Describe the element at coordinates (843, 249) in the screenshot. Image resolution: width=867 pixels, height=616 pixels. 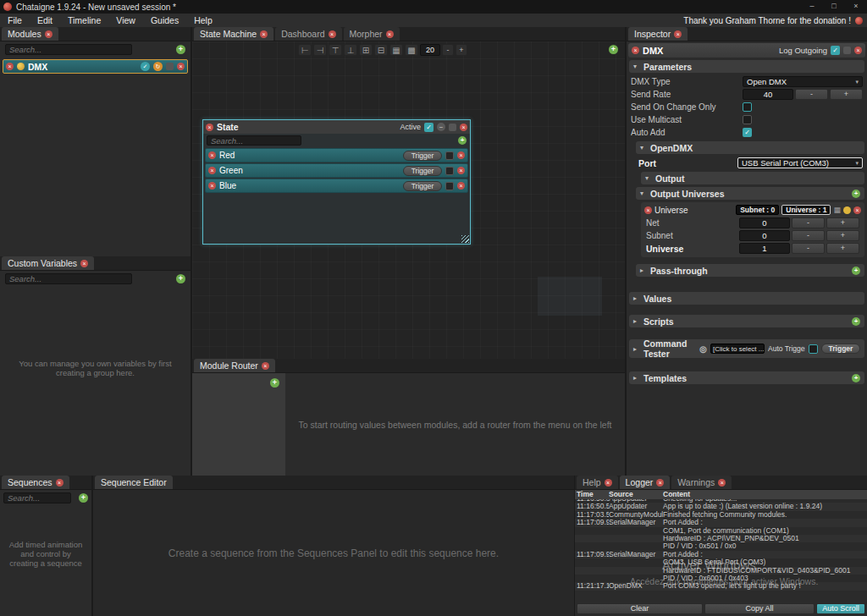
I see `universe-increase-button: +` at that location.